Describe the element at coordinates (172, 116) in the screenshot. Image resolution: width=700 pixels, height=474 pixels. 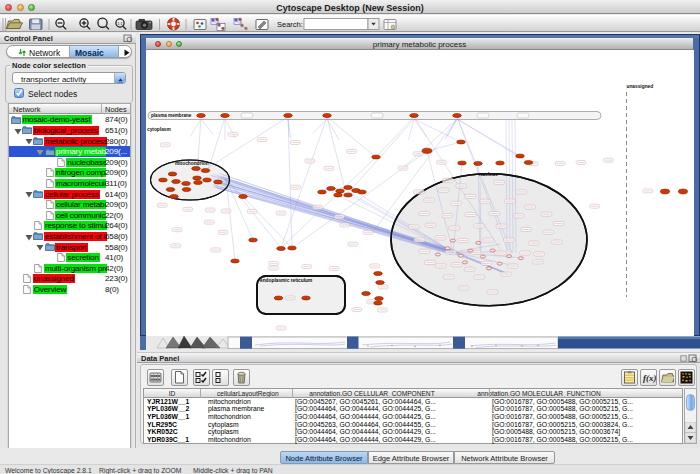
I see `svg-text: plasma membrane` at that location.